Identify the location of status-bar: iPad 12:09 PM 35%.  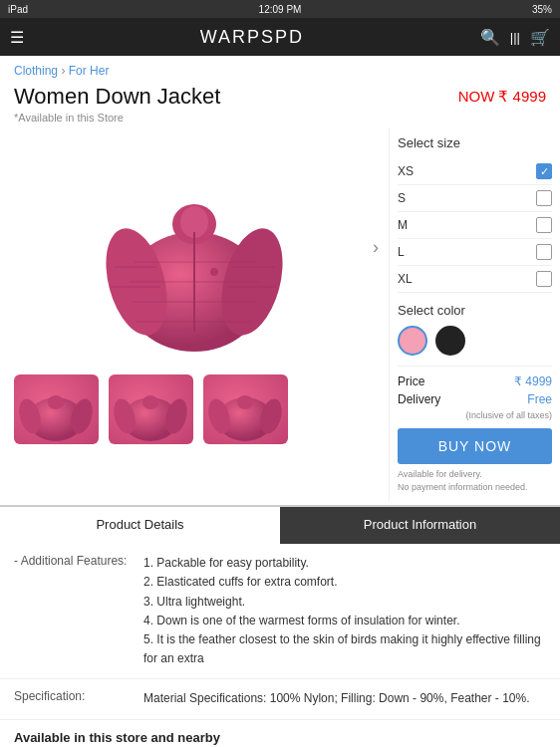
(280, 9).